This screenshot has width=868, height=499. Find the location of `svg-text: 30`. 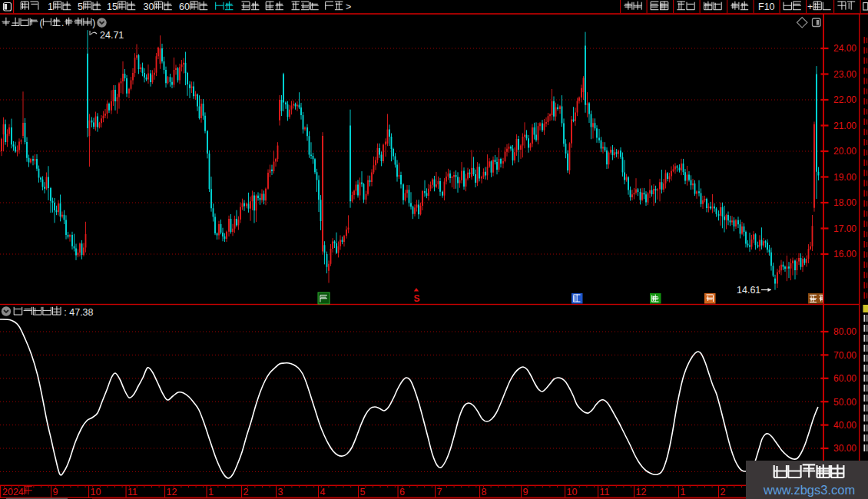

svg-text: 30 is located at coordinates (149, 7).